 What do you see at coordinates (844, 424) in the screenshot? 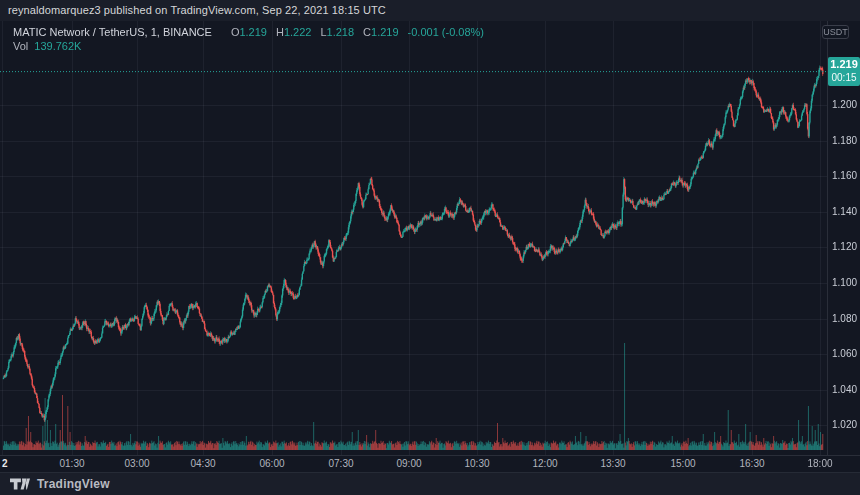
I see `price-axis-label: 1.020` at bounding box center [844, 424].